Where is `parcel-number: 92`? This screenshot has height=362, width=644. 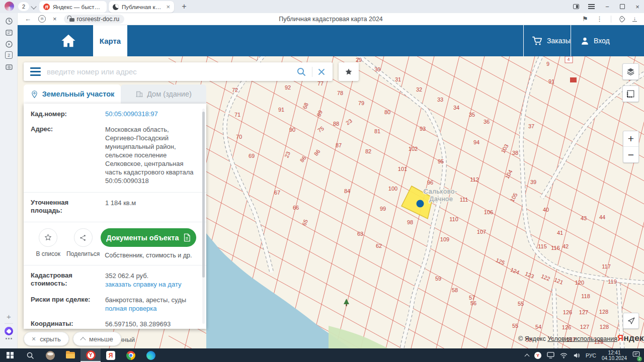
parcel-number: 92 is located at coordinates (288, 87).